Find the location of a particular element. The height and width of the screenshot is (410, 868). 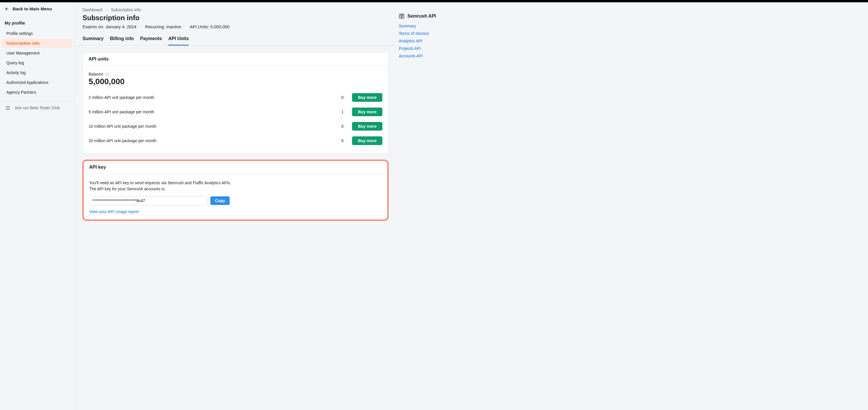

api-key-input is located at coordinates (148, 201).